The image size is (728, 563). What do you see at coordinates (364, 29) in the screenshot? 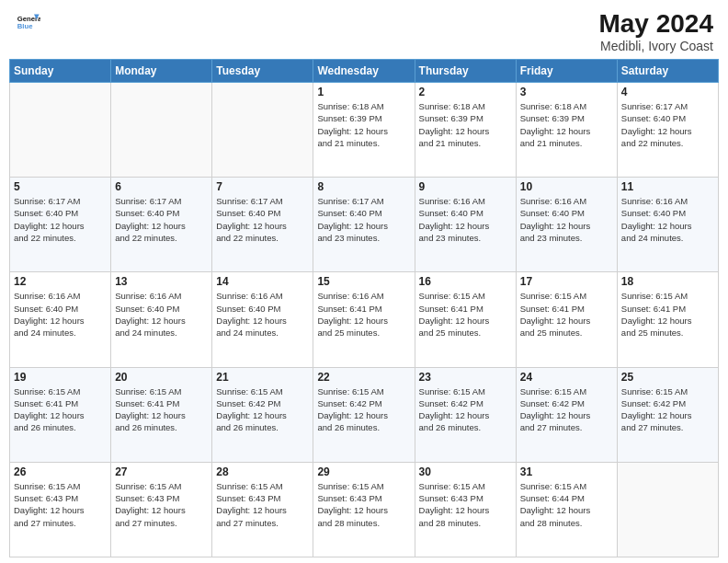
I see `header: General Blue May 2024 Medibli, Ivory Coa…` at bounding box center [364, 29].